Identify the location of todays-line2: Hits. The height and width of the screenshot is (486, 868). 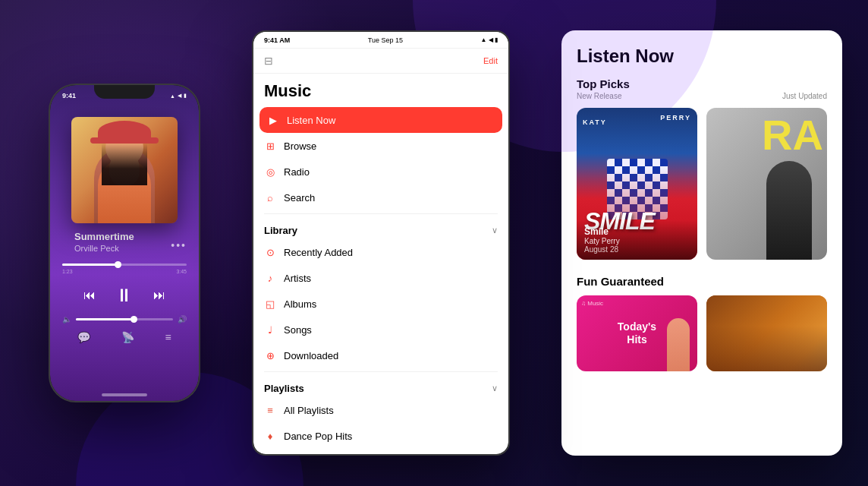
(637, 340).